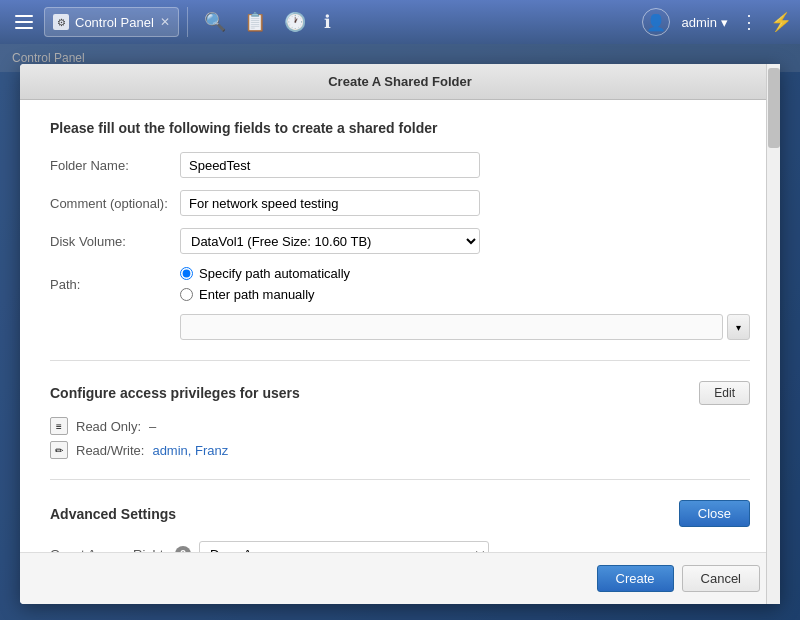  I want to click on path-radio-group: Specify path automatically Enter path ma…, so click(330, 284).